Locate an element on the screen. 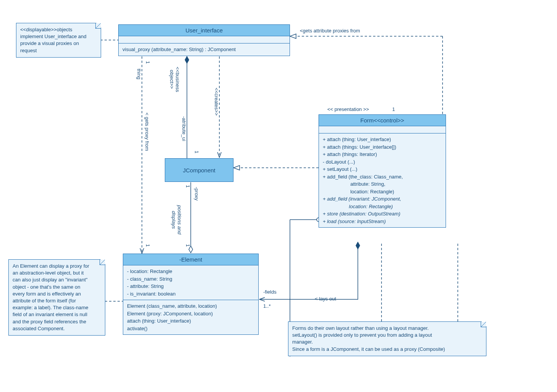 The image size is (557, 392). label-business-object: <<business object>> is located at coordinates (175, 79).